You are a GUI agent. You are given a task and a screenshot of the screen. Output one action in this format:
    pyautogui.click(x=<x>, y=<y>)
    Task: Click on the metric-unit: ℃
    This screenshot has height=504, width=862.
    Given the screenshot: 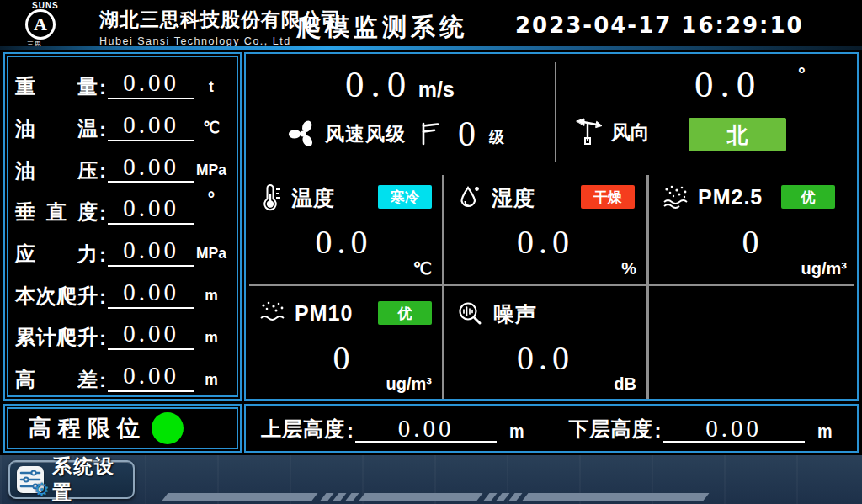 What is the action you would take?
    pyautogui.click(x=212, y=128)
    